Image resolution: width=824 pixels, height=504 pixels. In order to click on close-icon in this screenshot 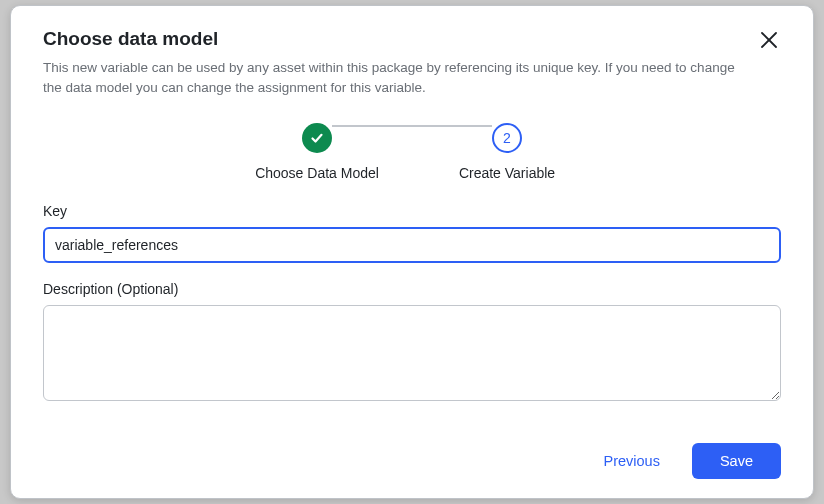, I will do `click(769, 40)`.